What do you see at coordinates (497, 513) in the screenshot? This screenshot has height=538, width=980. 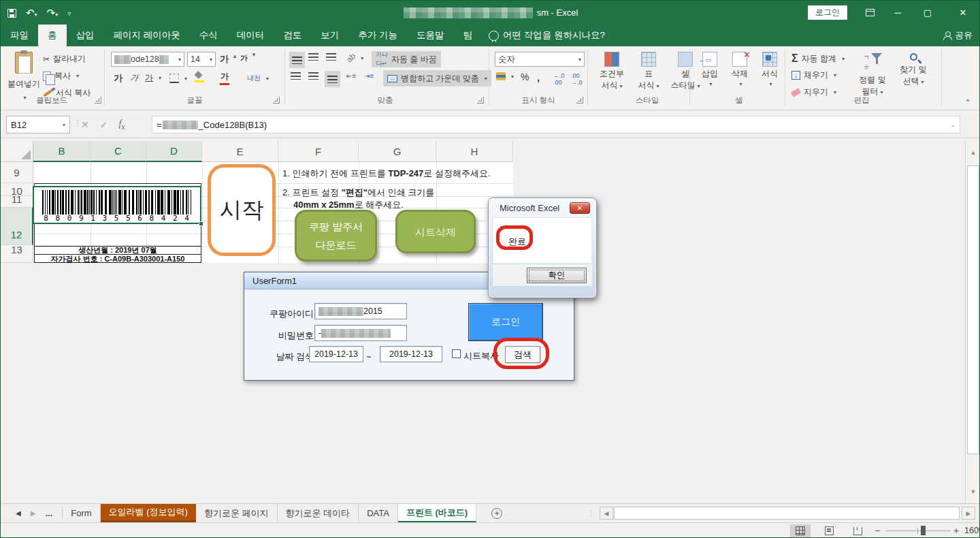 I see `new-sheet-icon: +` at bounding box center [497, 513].